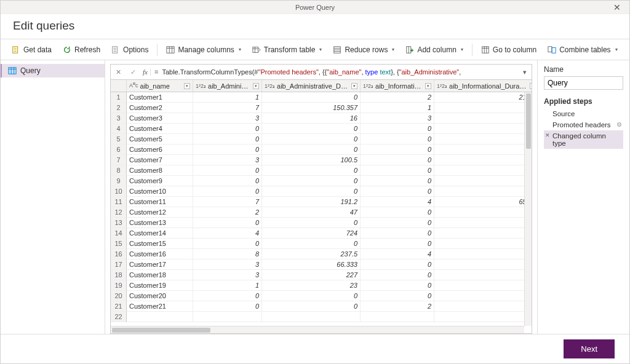 Image resolution: width=630 pixels, height=364 pixels. What do you see at coordinates (397, 86) in the screenshot?
I see `column-header: 1²2₃aib_Informational▾` at bounding box center [397, 86].